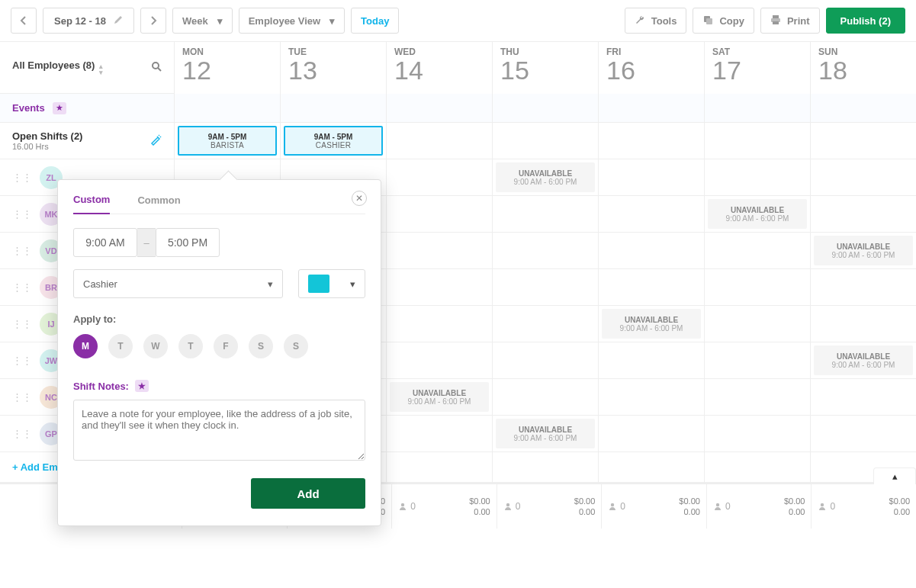  What do you see at coordinates (92, 204) in the screenshot?
I see `tab-custom: Custom` at bounding box center [92, 204].